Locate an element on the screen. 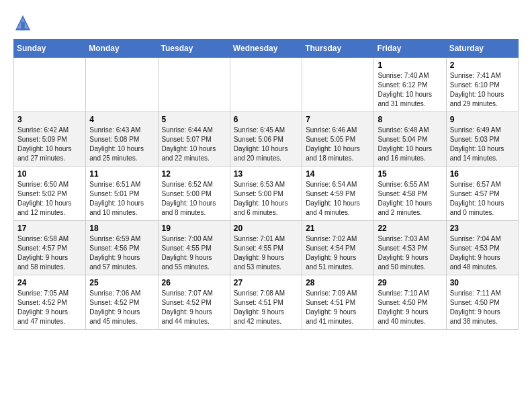  day-info: Sunrise: 7:01 AM Sunset: 4:55 PM Dayligh… is located at coordinates (266, 253).